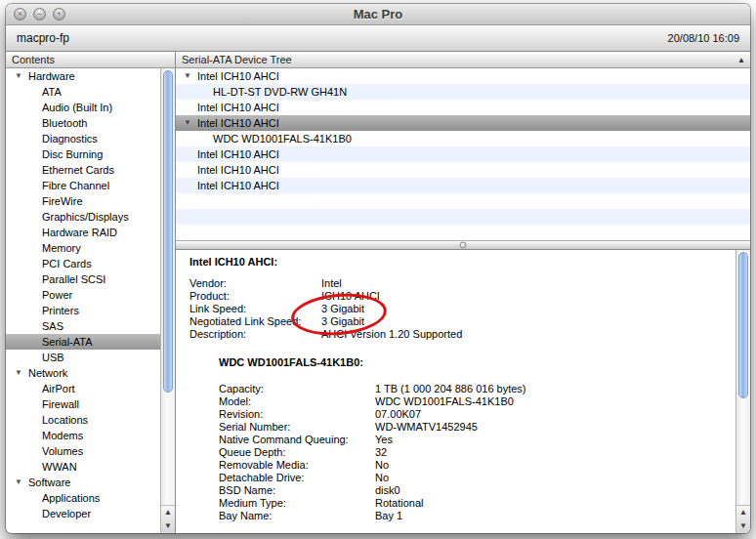 This screenshot has height=539, width=756. What do you see at coordinates (83, 92) in the screenshot?
I see `sidebar-item: ▼ ATA` at bounding box center [83, 92].